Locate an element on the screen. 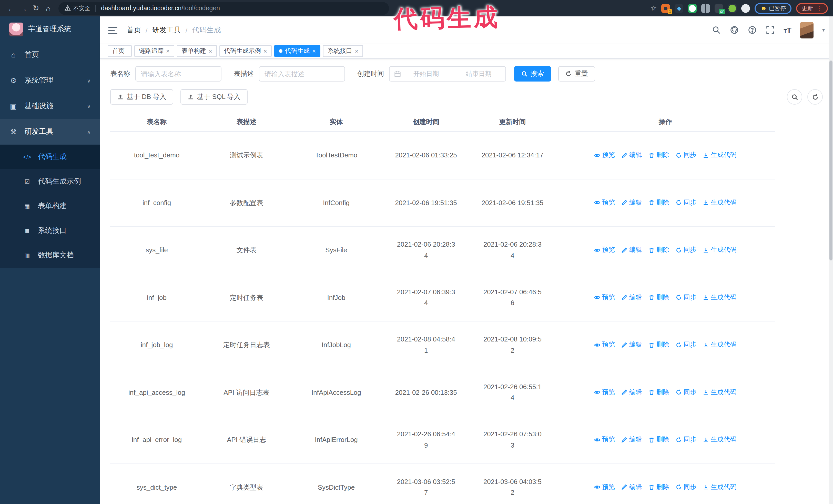 This screenshot has height=504, width=833. breadcrumb-item: 研发工具 is located at coordinates (166, 30).